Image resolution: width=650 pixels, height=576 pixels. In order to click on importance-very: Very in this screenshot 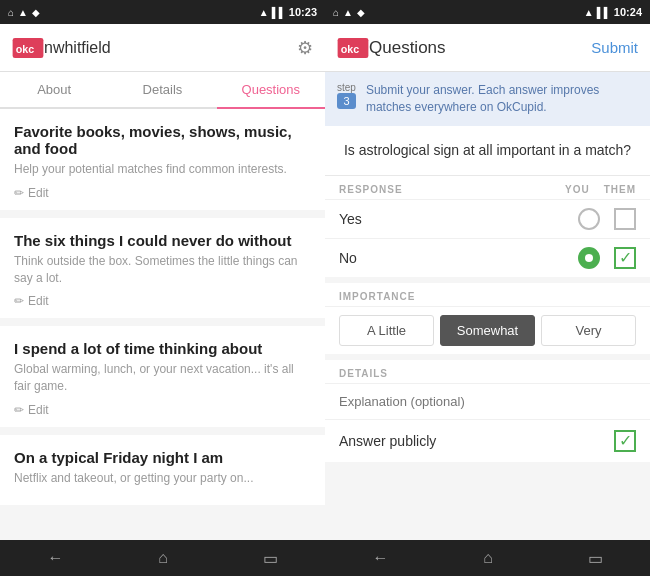, I will do `click(588, 330)`.